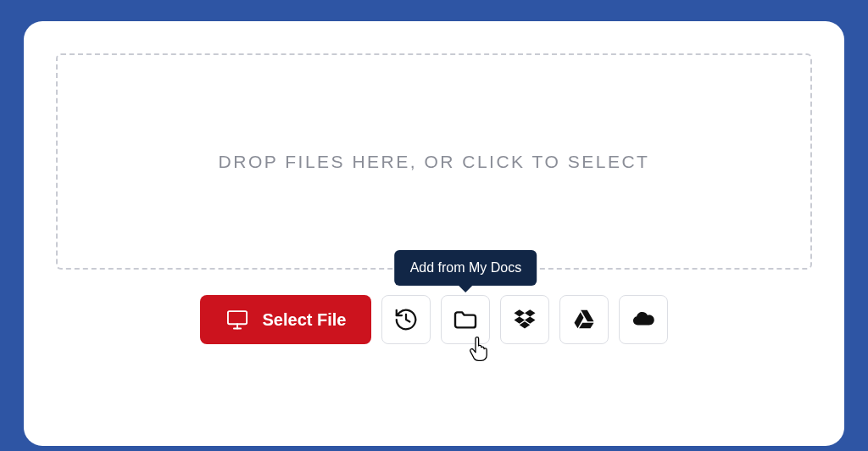  Describe the element at coordinates (305, 320) in the screenshot. I see `select-file-label: Select File` at that location.